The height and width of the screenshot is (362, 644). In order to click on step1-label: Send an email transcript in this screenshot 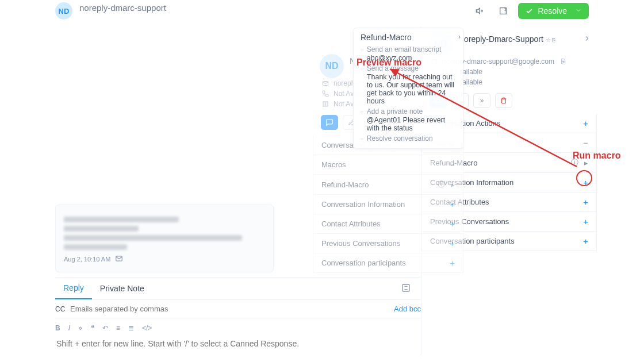, I will do `click(404, 49)`.